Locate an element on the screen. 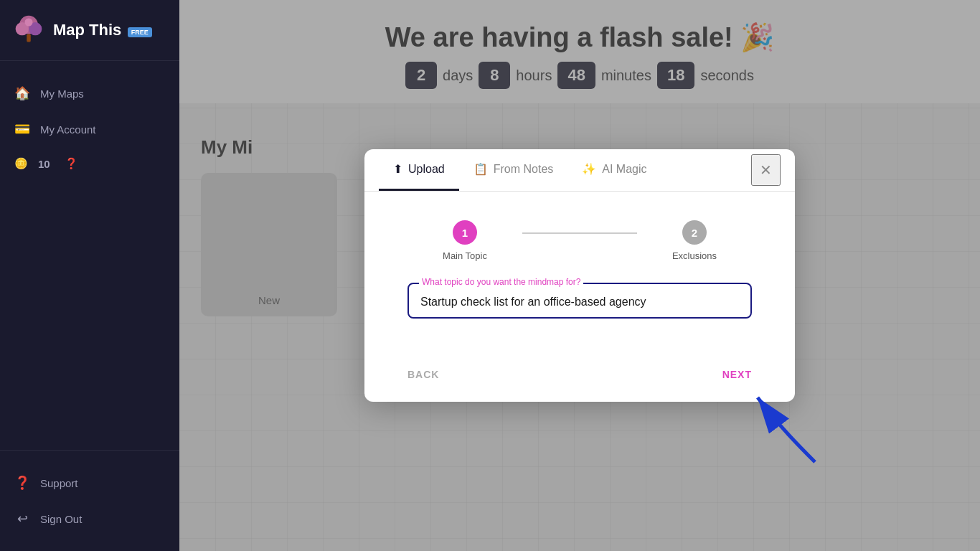  step-2-label: Exclusions is located at coordinates (694, 255).